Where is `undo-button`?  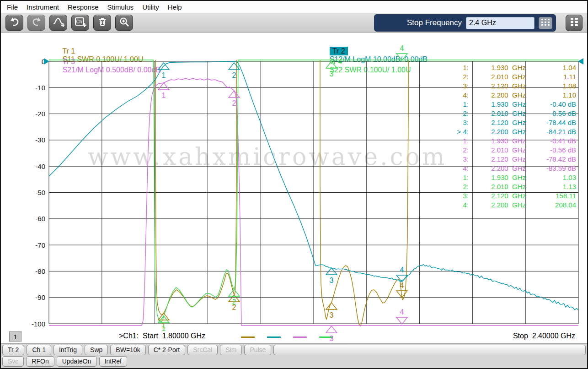 undo-button is located at coordinates (15, 23).